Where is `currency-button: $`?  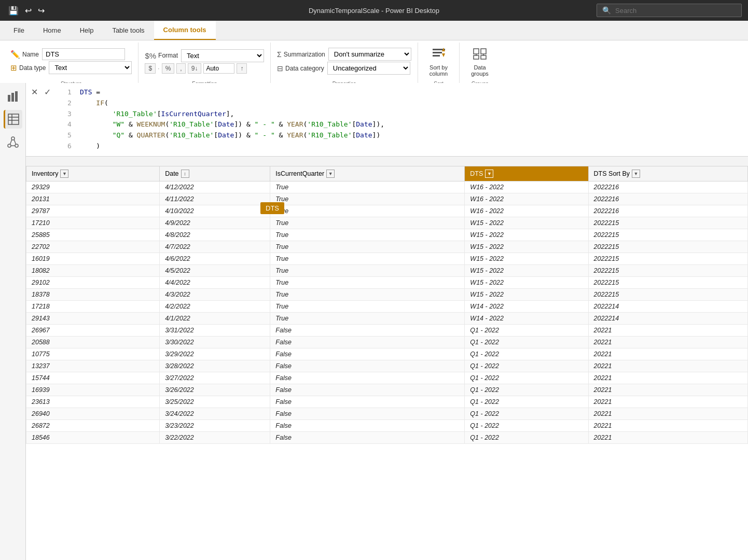
currency-button: $ is located at coordinates (150, 68).